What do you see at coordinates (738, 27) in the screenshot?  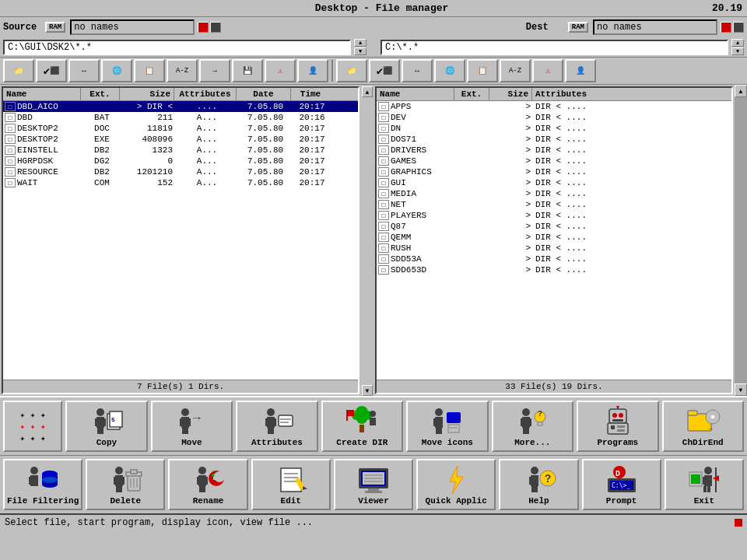 I see `dest-blk-btn` at bounding box center [738, 27].